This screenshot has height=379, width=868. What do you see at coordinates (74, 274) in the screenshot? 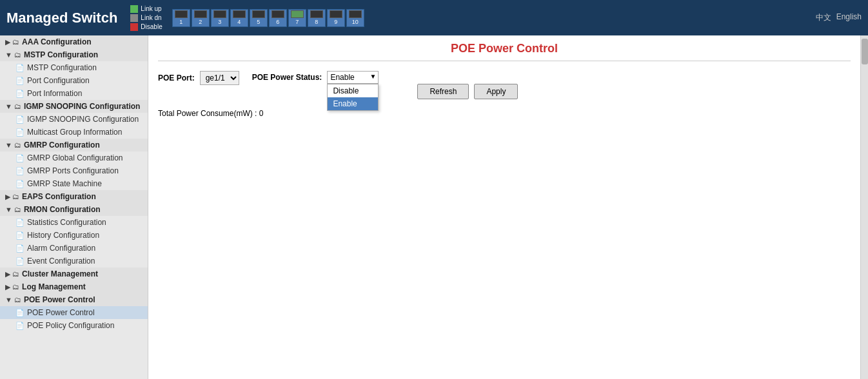
I see `sidebar-group-header-6: ▶ 🗂Cluster Management` at bounding box center [74, 274].